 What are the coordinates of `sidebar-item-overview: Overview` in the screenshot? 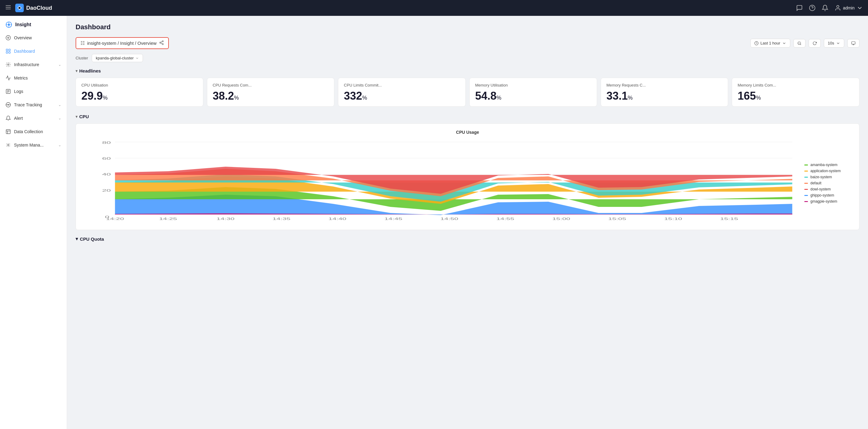 It's located at (33, 38).